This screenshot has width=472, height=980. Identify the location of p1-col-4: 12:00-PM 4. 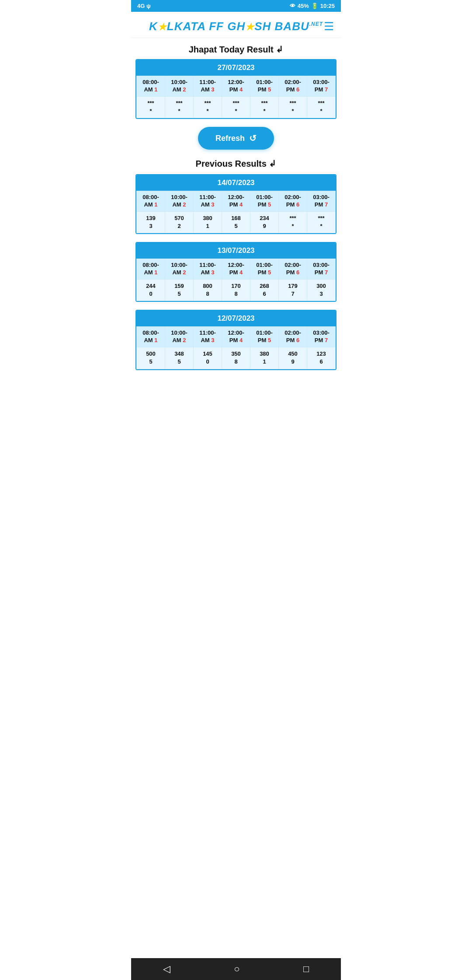
(236, 201).